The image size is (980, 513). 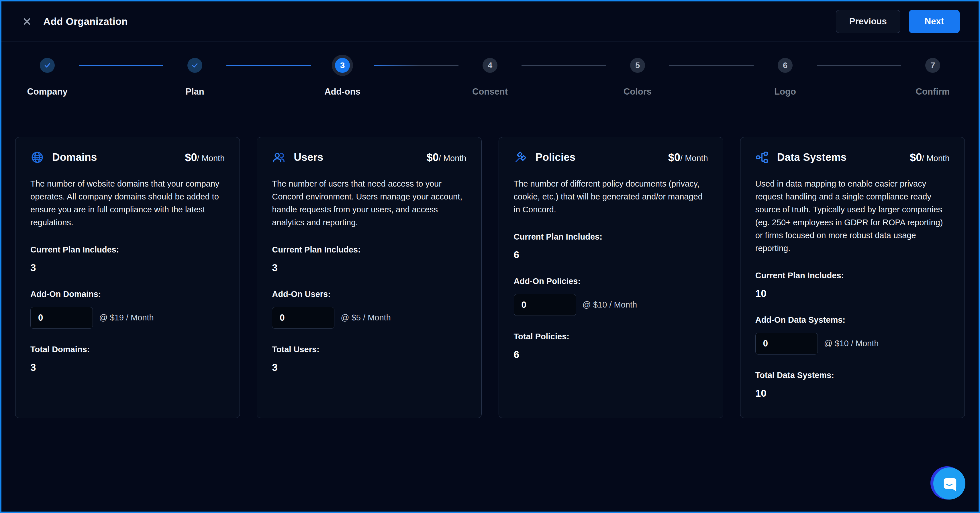 What do you see at coordinates (611, 336) in the screenshot?
I see `total-label: Total Policies:` at bounding box center [611, 336].